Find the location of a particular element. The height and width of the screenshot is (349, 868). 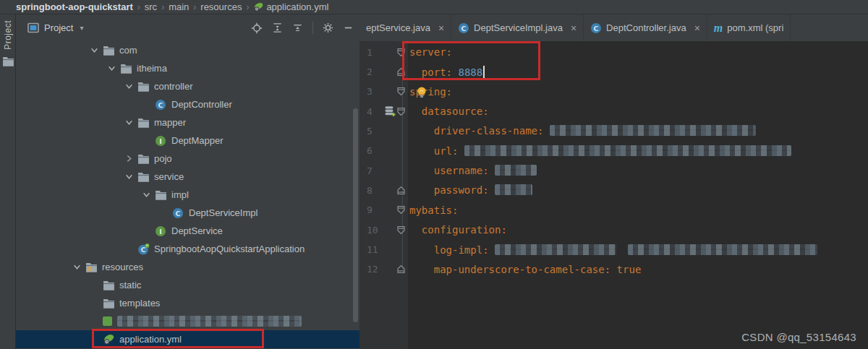

tab-DeptServiceImpl.java: CDeptServiceImpl.java× is located at coordinates (518, 27).